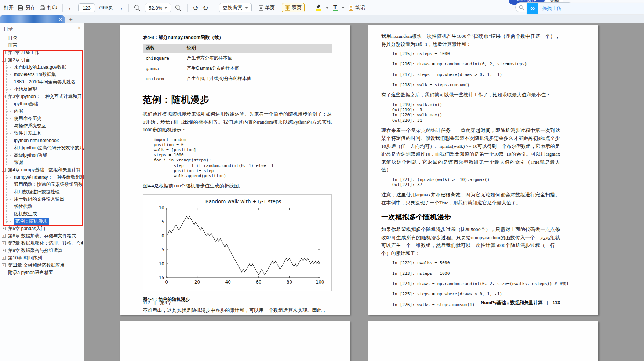 This screenshot has width=644, height=361. Describe the element at coordinates (25, 258) in the screenshot. I see `toc-item-label: 第10章 时间序列` at that location.